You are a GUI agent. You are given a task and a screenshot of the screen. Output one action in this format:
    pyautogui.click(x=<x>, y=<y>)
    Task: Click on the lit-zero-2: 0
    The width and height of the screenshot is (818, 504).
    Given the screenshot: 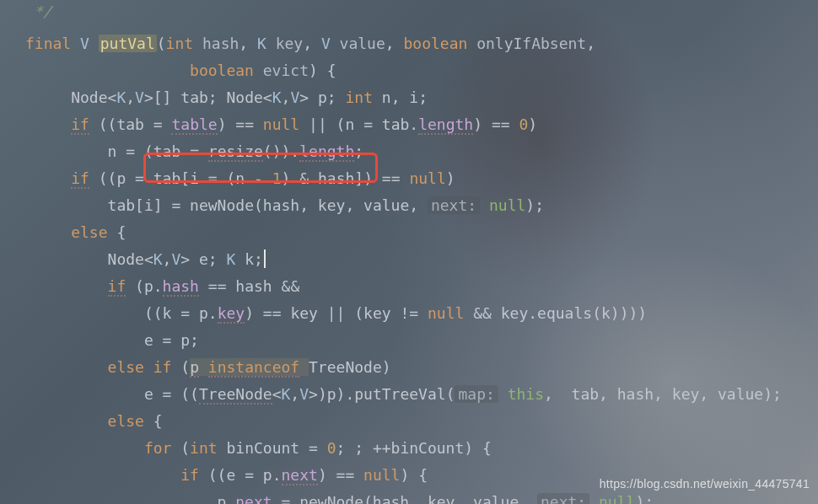 What is the action you would take?
    pyautogui.click(x=332, y=448)
    